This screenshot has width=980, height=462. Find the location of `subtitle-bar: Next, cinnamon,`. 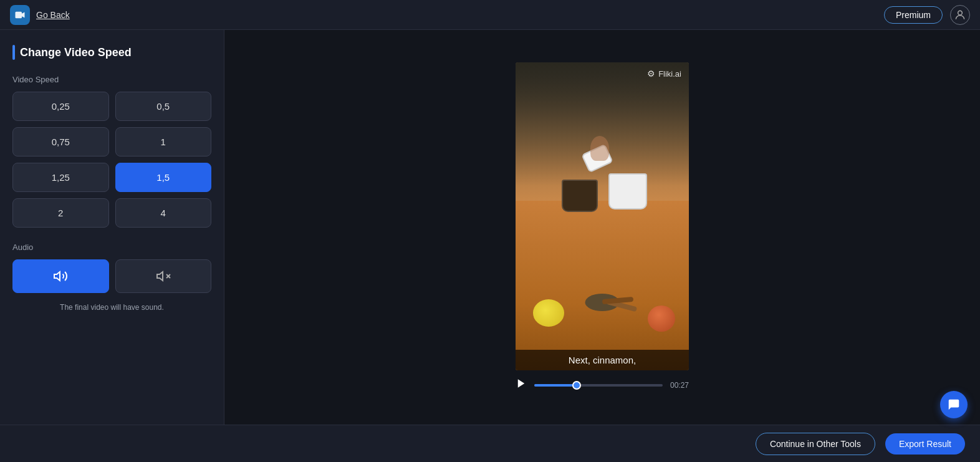

subtitle-bar: Next, cinnamon, is located at coordinates (602, 360).